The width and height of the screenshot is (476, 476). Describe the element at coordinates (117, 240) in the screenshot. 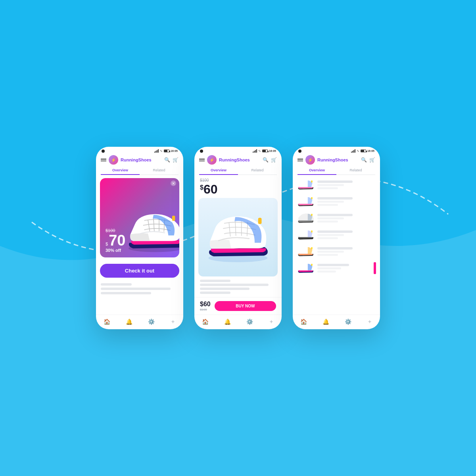

I see `promo-sale-price: 70` at that location.